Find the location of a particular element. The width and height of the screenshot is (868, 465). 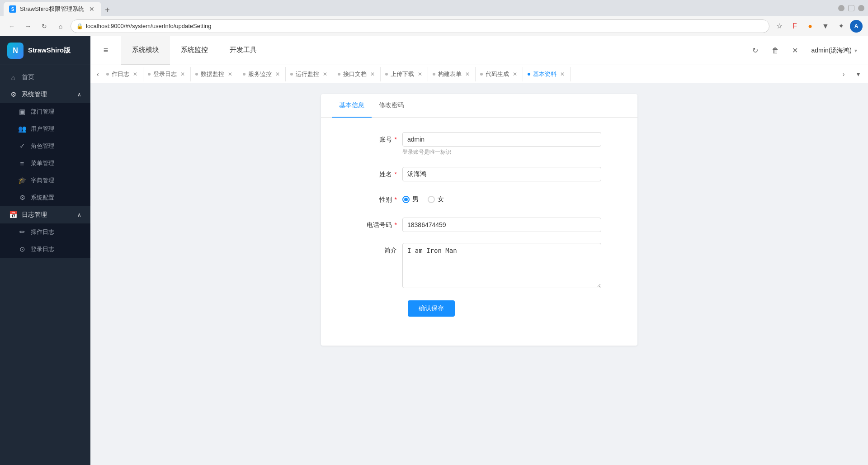

sidebar-item-role-mgmt: ✓ 角色管理 is located at coordinates (45, 146).